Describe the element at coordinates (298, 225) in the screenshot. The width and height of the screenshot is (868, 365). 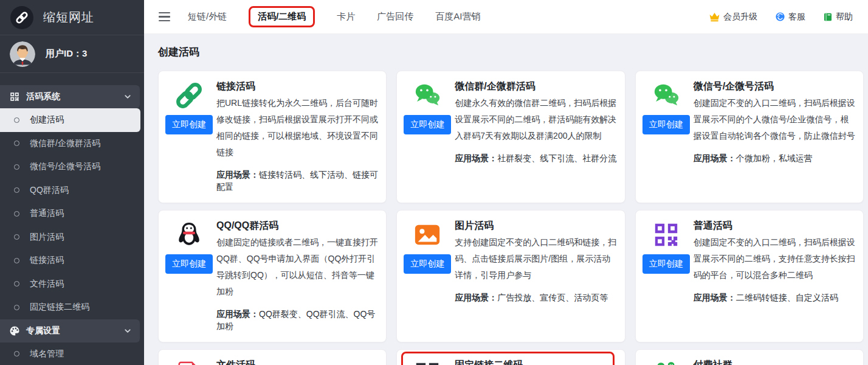
I see `card-title: QQ/QQ群活码` at that location.